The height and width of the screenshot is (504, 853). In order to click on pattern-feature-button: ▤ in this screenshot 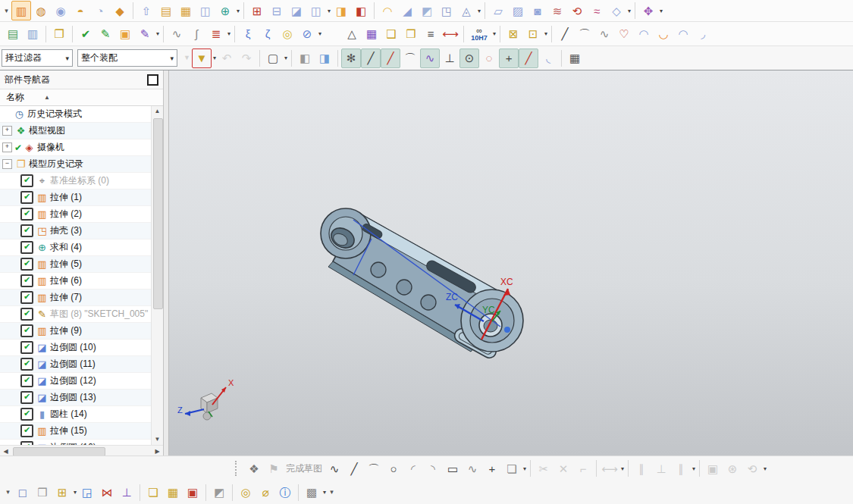, I will do `click(166, 11)`.